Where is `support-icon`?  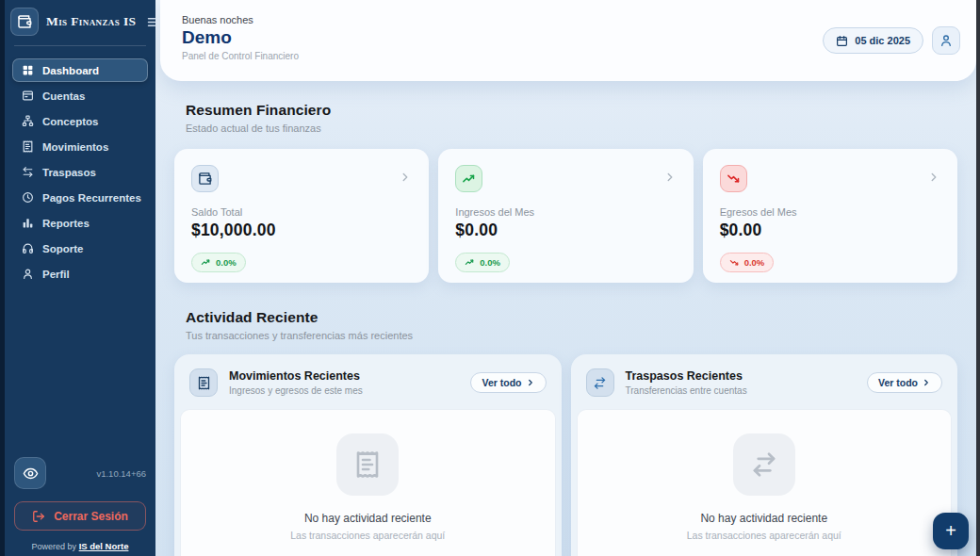 support-icon is located at coordinates (28, 249).